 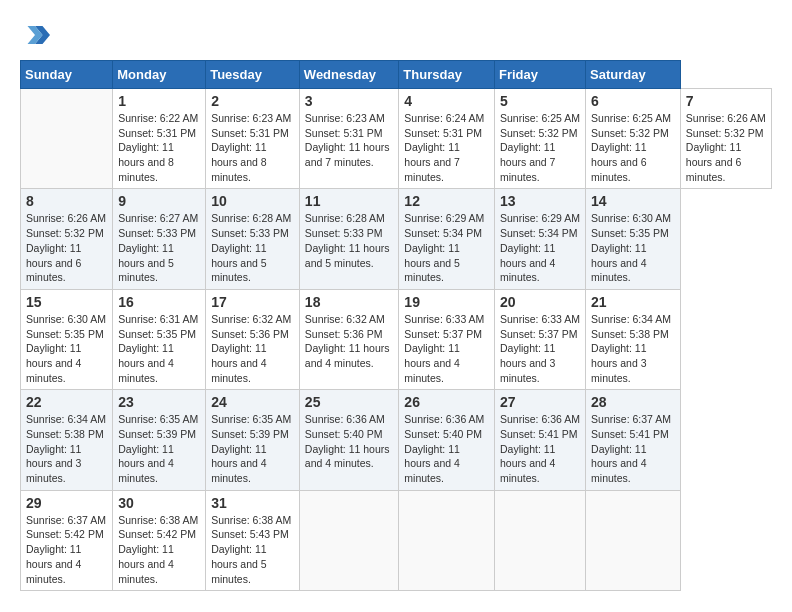 I want to click on day-number: 14, so click(x=633, y=201).